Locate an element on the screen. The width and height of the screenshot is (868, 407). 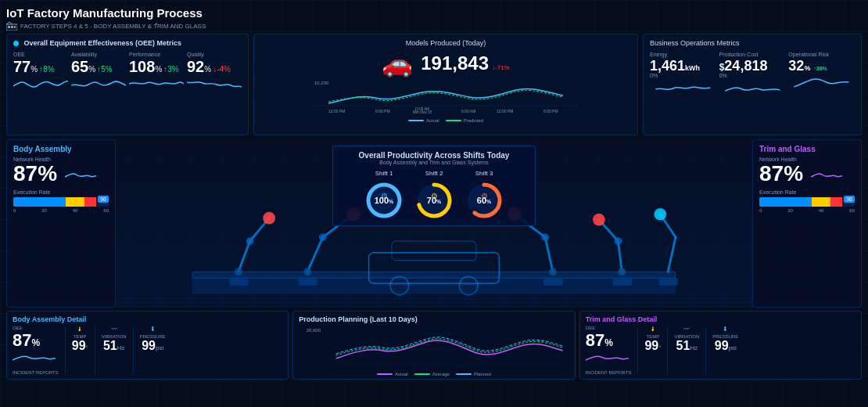
biz-wave-risk is located at coordinates (821, 81).